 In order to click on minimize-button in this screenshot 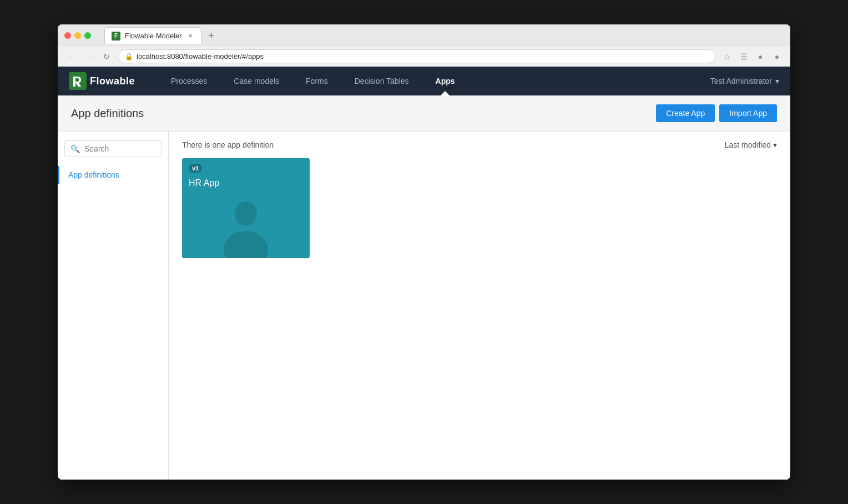, I will do `click(78, 36)`.